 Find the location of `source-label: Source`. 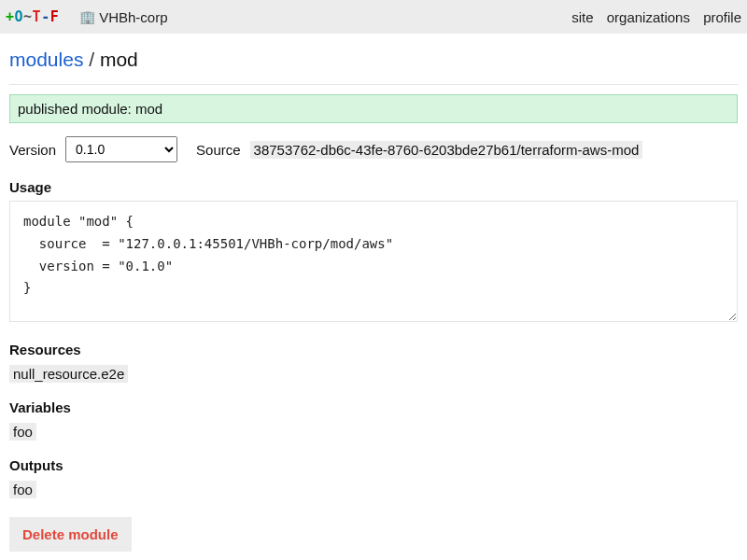

source-label: Source is located at coordinates (218, 149).